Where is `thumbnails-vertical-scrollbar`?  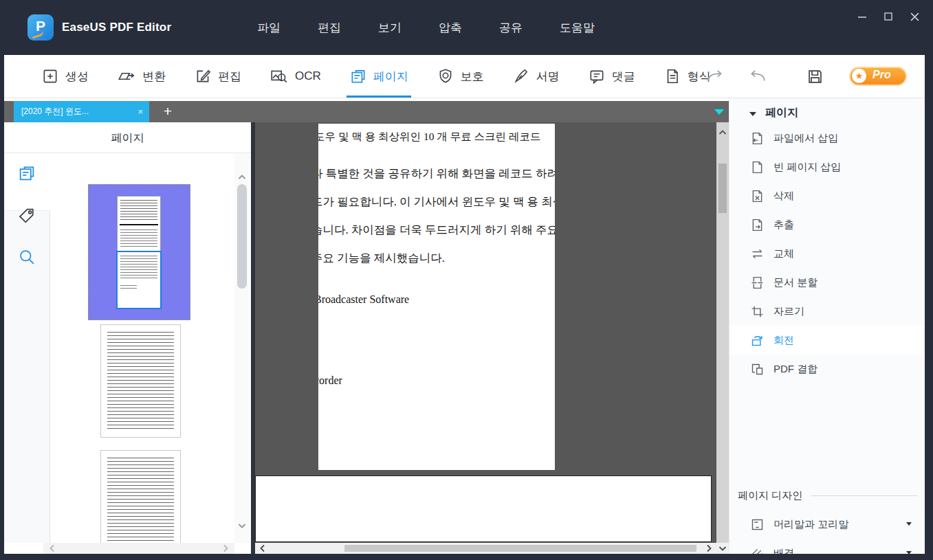
thumbnails-vertical-scrollbar is located at coordinates (242, 348).